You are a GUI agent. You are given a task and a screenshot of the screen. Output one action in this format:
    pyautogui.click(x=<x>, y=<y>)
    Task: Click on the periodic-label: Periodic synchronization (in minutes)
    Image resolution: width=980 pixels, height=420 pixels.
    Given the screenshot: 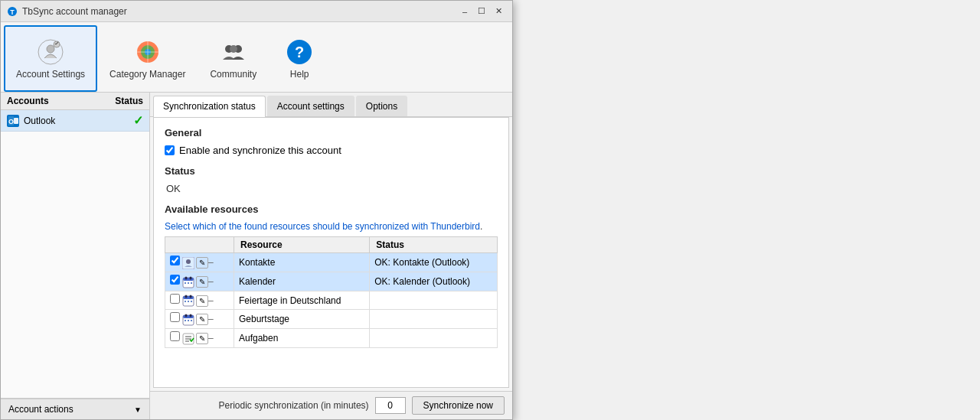 What is the action you would take?
    pyautogui.click(x=294, y=405)
    